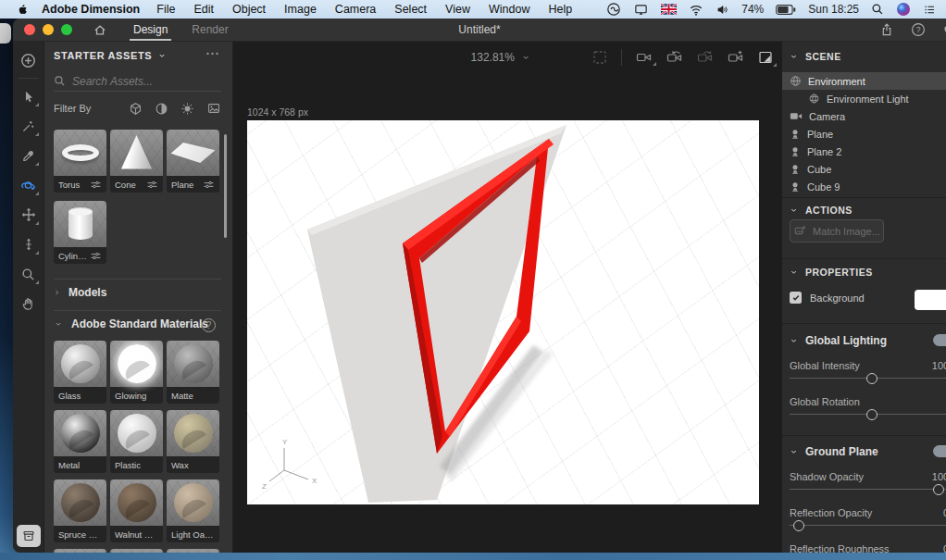 This screenshot has width=946, height=560. I want to click on filter-models-icon, so click(135, 109).